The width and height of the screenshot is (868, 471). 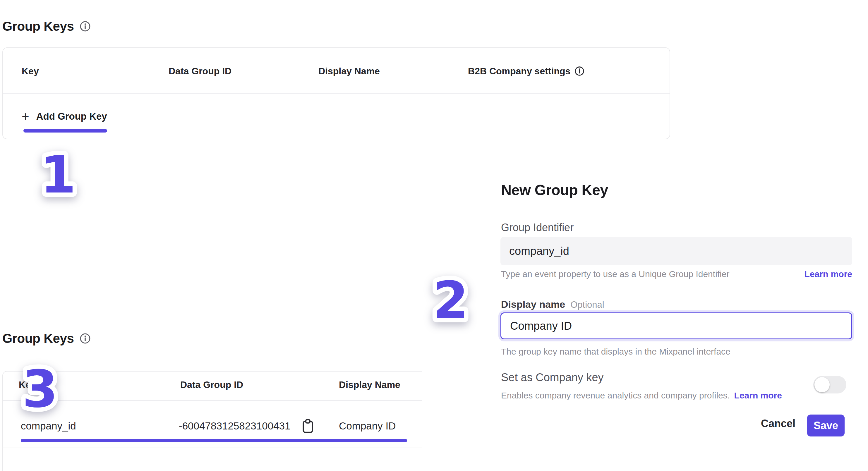 I want to click on company-key-toggle, so click(x=830, y=385).